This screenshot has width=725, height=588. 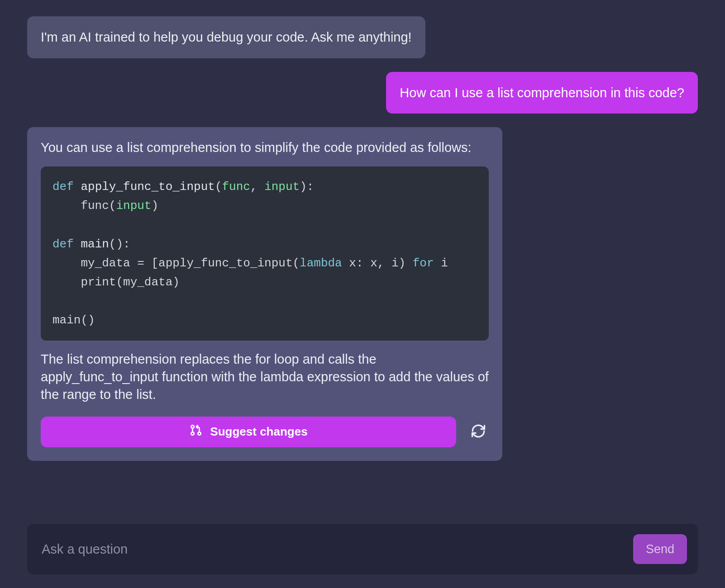 I want to click on suggest-changes-button: Suggest changes, so click(x=248, y=432).